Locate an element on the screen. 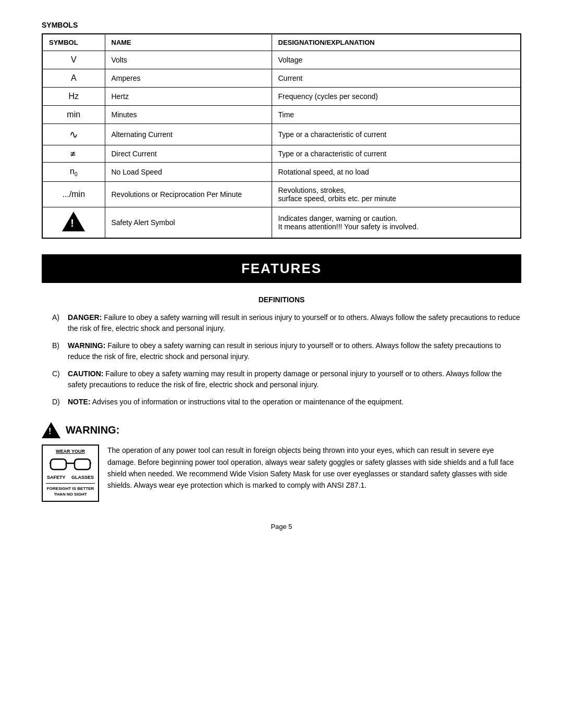  def-text-caution: CAUTION: Failure to obey a safety warnin… is located at coordinates (295, 379).